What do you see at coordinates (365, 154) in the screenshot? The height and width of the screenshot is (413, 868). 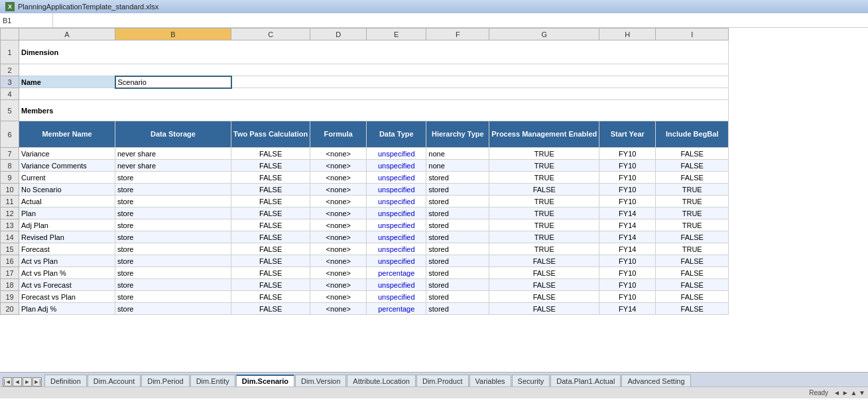 I see `table-row: 7Variancenever shareFALSE<none>unspecifi…` at bounding box center [365, 154].